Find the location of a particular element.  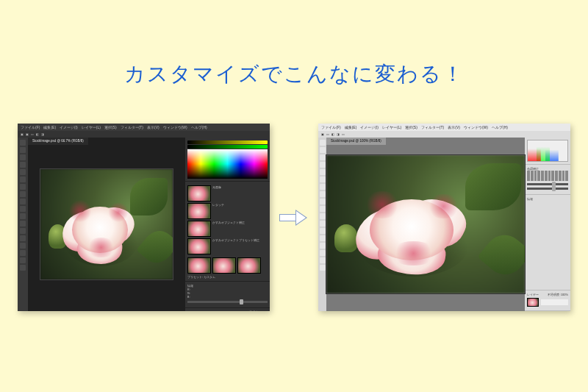

canvas-area: StockImage.psd @ 100% (RGB/8) is located at coordinates (426, 224).